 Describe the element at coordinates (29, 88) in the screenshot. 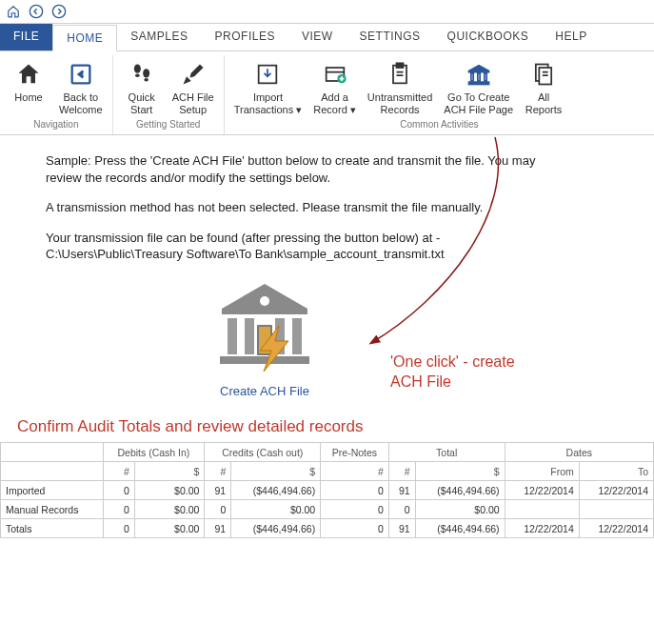

I see `ribbon-home: Home` at that location.